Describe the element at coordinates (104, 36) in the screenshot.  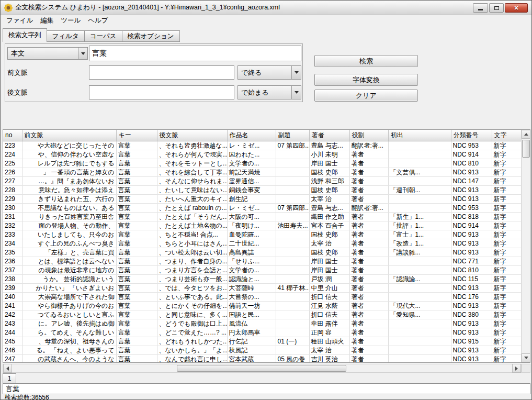
I see `tab-corpus: コーパス` at that location.